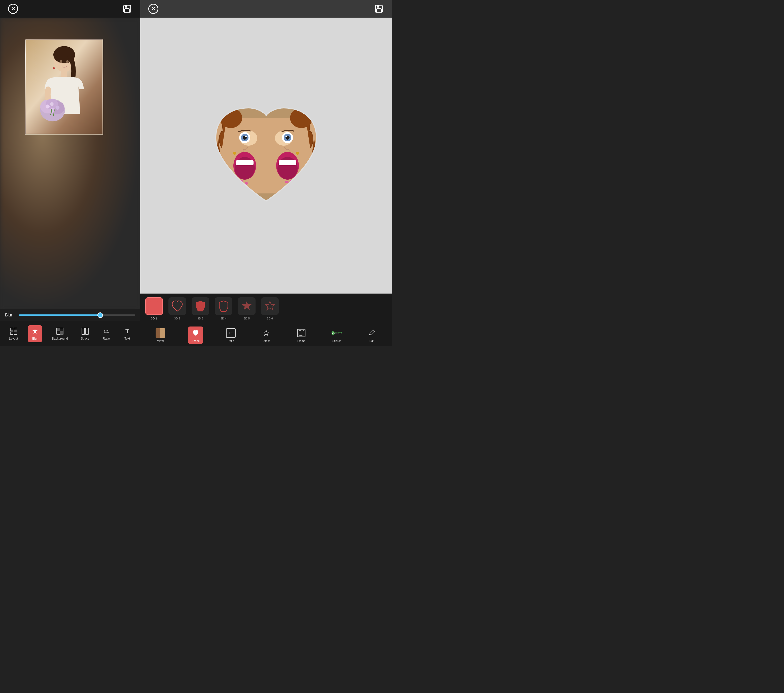  I want to click on heart-photo-canvas, so click(266, 156).